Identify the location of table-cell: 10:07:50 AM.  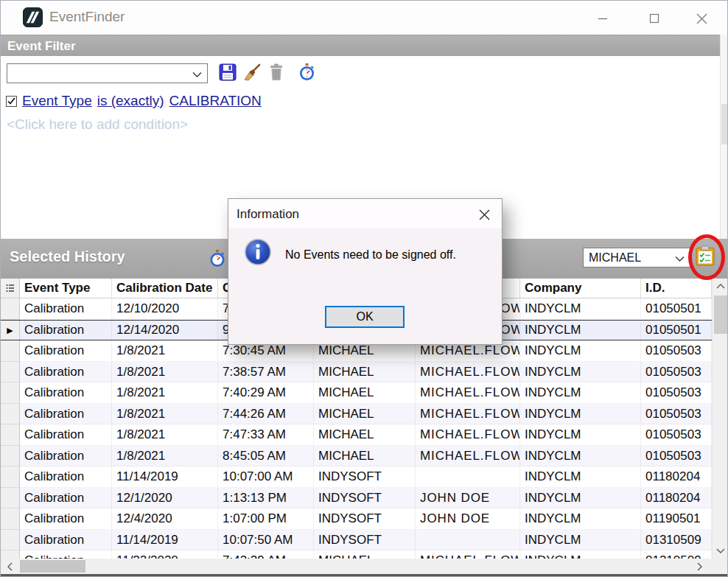
(266, 541).